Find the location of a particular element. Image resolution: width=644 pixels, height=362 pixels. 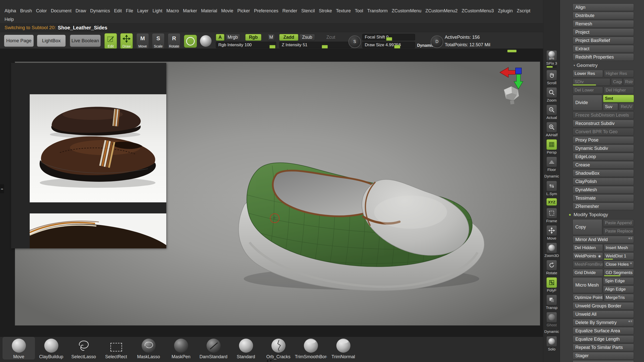

brush-item-selectrect: SelectRect is located at coordinates (116, 348).